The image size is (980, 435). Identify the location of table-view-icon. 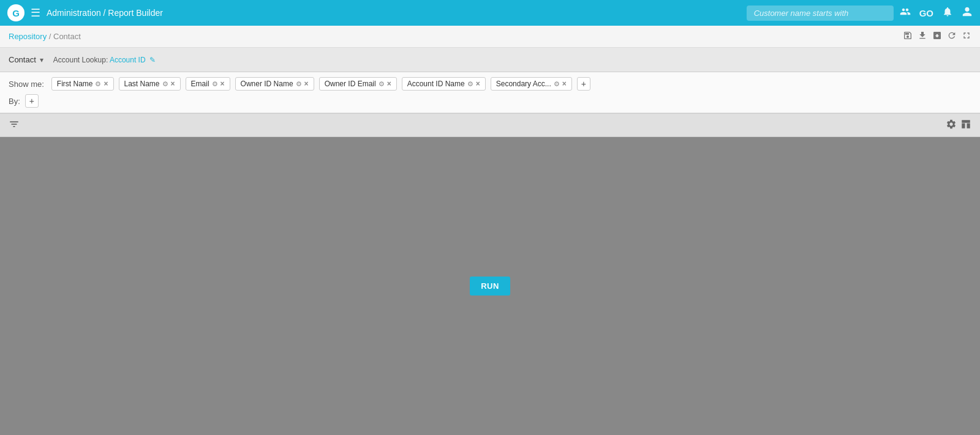
(966, 125).